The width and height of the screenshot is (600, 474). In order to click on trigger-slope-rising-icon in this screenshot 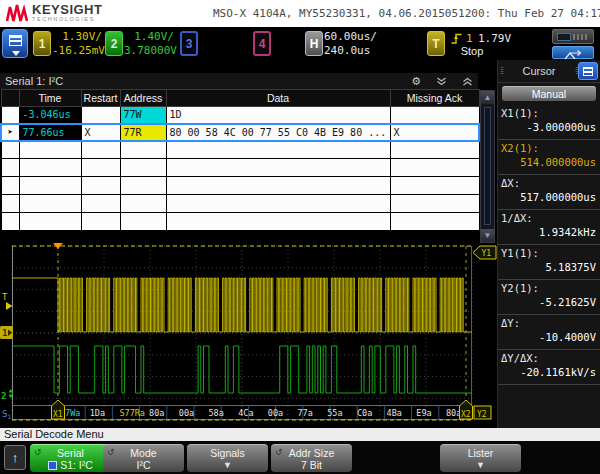, I will do `click(456, 38)`.